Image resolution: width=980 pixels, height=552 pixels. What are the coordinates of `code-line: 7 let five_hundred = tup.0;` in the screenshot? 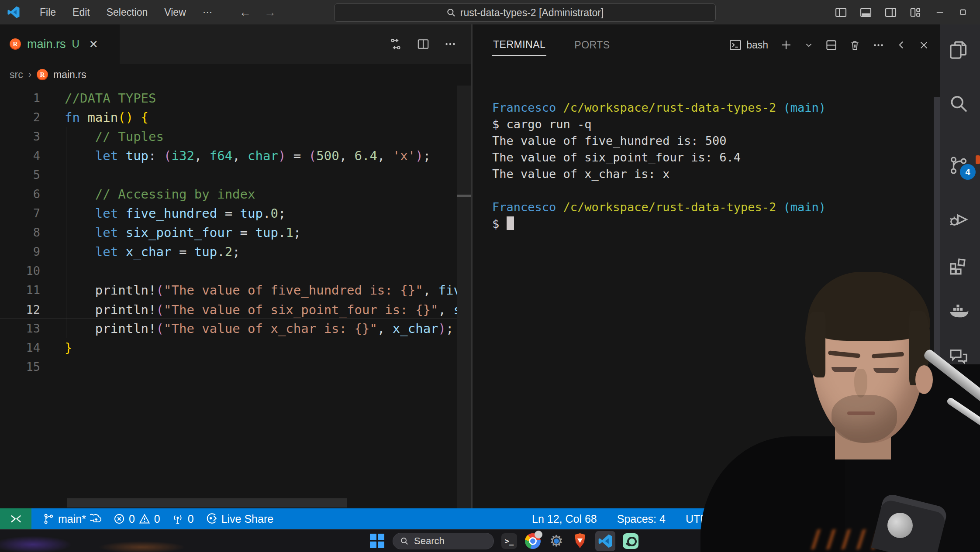 It's located at (236, 213).